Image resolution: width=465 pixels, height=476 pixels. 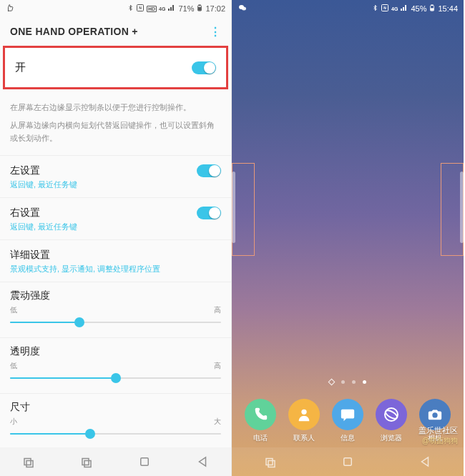 I want to click on page-title: ONE HAND OPERATION +, so click(x=74, y=31).